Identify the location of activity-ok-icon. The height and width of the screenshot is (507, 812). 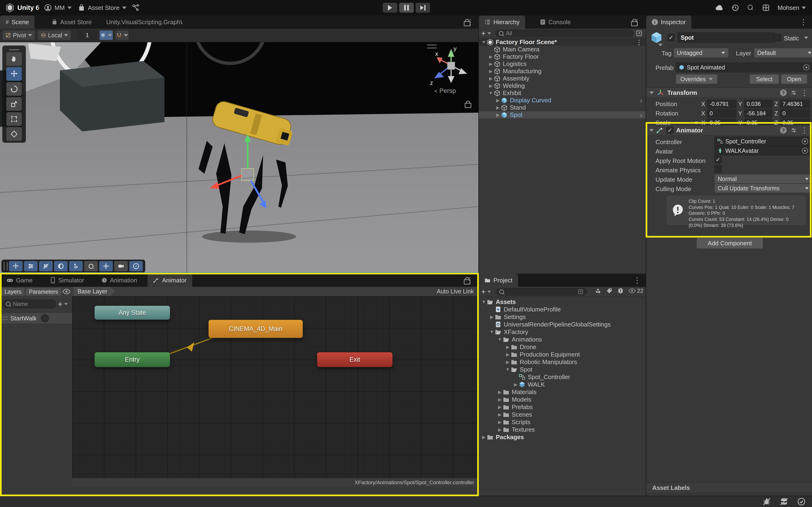
(801, 502).